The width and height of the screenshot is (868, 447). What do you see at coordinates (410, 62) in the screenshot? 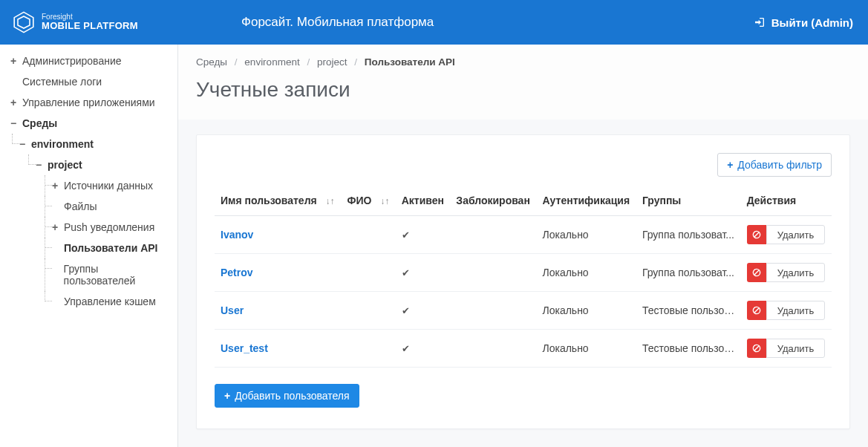
I see `breadcrumb-current: Пользователи API` at bounding box center [410, 62].